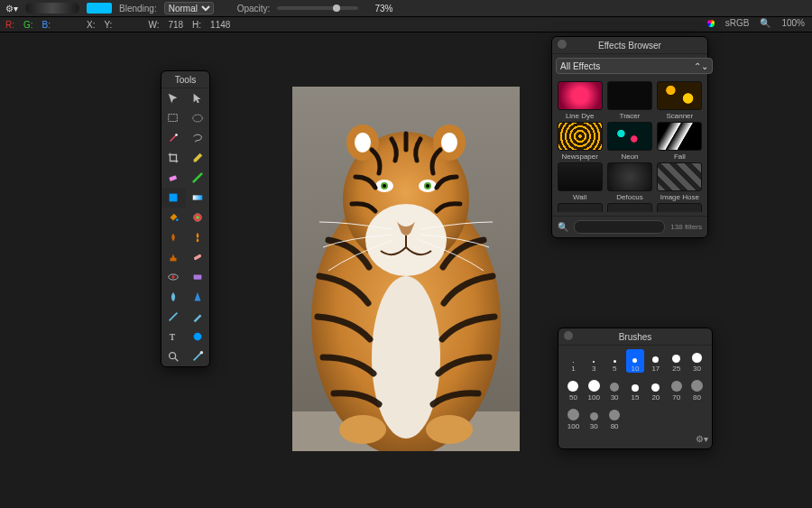 This screenshot has width=812, height=508. What do you see at coordinates (655, 361) in the screenshot?
I see `brush-preset: 17` at bounding box center [655, 361].